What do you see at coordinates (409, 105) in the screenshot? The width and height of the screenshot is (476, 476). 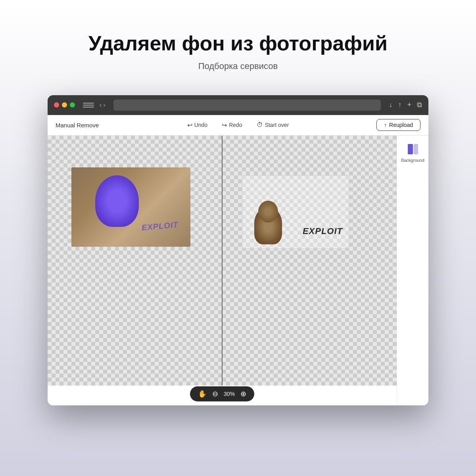 I see `add-tab-icon: +` at bounding box center [409, 105].